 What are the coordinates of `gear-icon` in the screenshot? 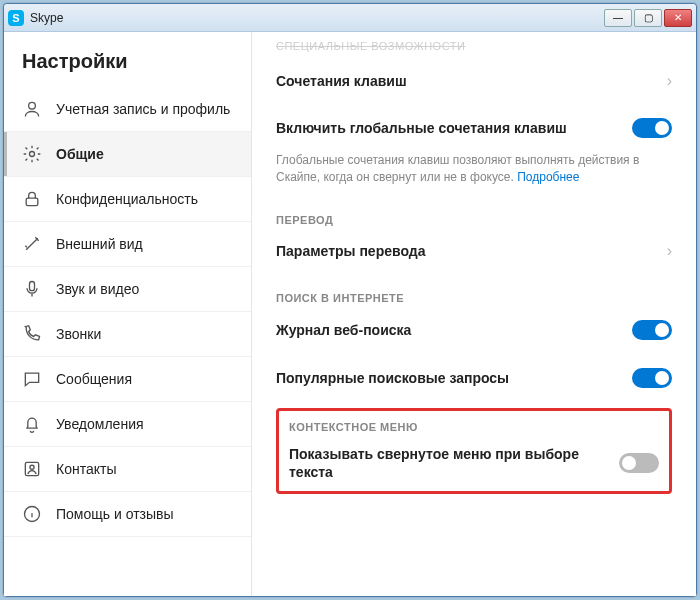 It's located at (32, 154).